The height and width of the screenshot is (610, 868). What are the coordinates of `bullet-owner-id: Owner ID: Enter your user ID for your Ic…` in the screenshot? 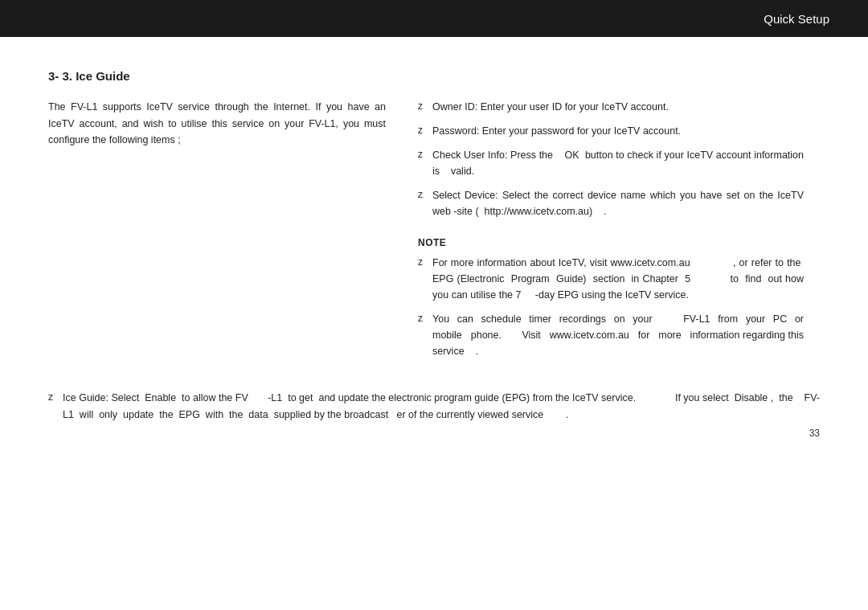 It's located at (611, 107).